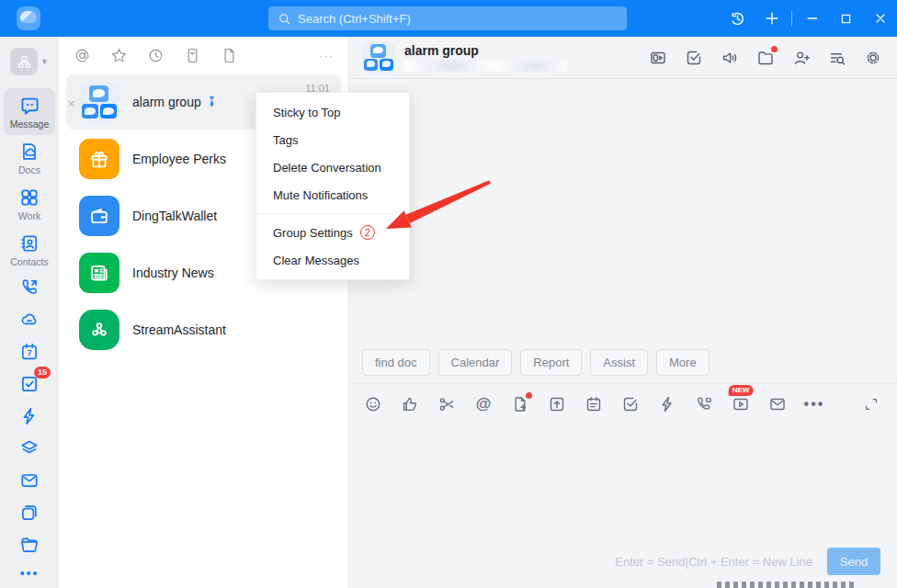  What do you see at coordinates (792, 18) in the screenshot?
I see `titlebar-divider` at bounding box center [792, 18].